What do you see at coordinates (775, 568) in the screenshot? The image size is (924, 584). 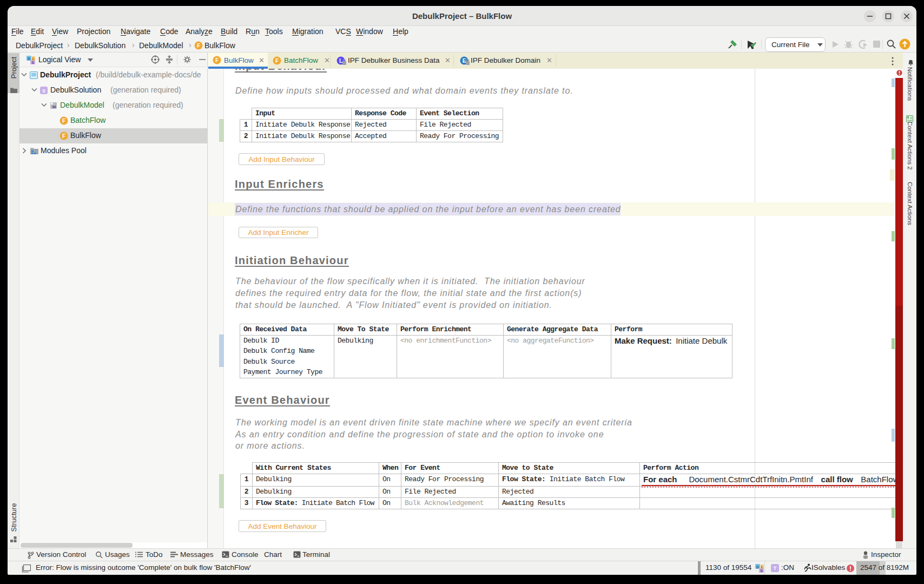 I see `svg-text: T` at bounding box center [775, 568].